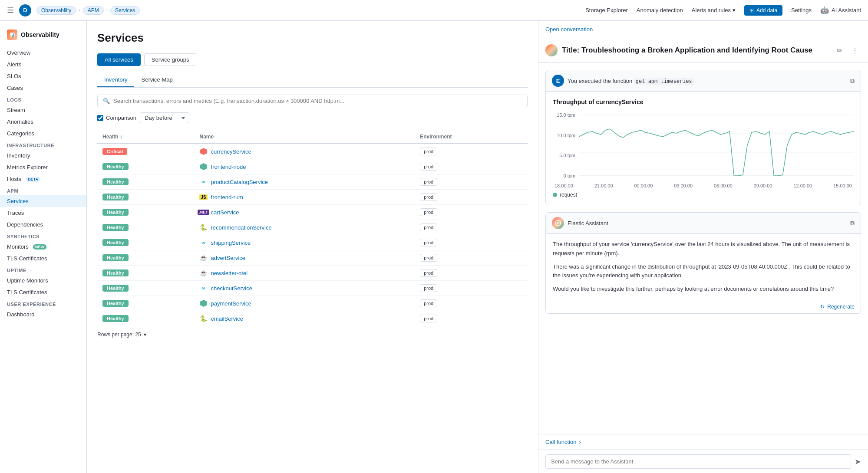  What do you see at coordinates (43, 122) in the screenshot?
I see `sidebar-item-anomalies: Anomalies` at bounding box center [43, 122].